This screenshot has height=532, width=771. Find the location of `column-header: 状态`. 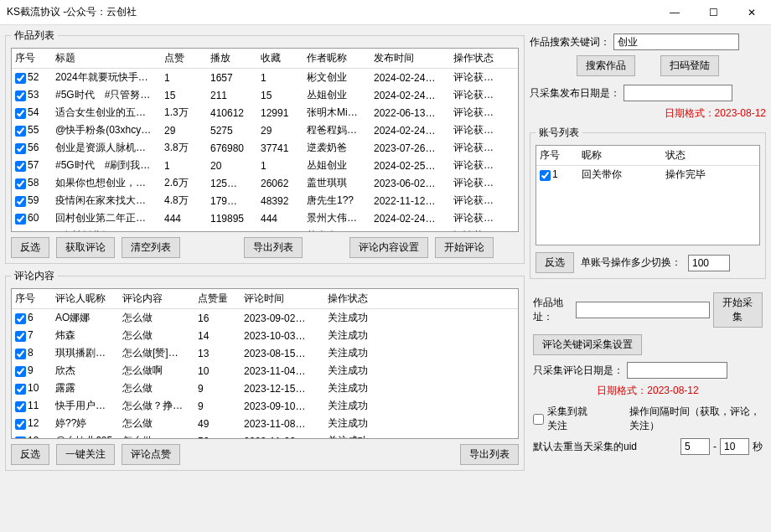

column-header: 状态 is located at coordinates (711, 156).